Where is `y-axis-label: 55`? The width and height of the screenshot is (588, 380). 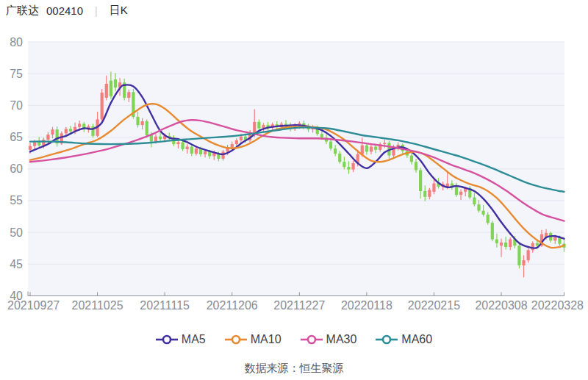 y-axis-label: 55 is located at coordinates (16, 200).